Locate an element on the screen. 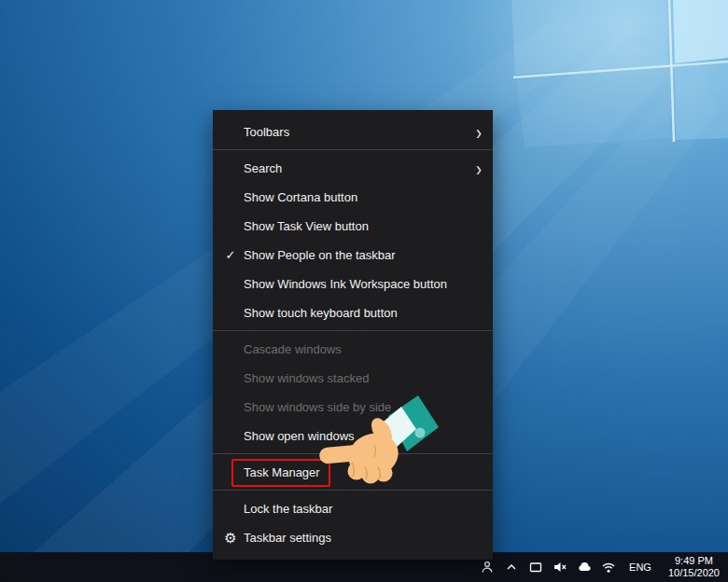  menu-item-label: Show windows side by side is located at coordinates (317, 407).